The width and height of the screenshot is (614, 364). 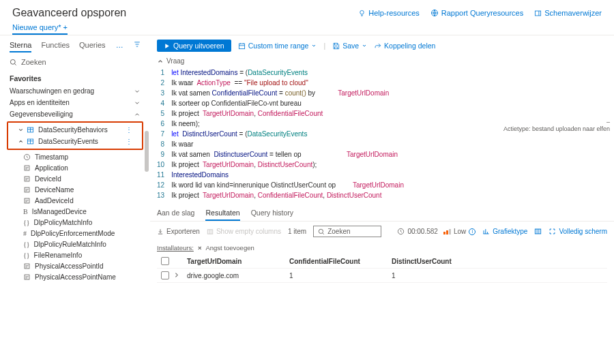 What do you see at coordinates (75, 211) in the screenshot?
I see `field-ismanageddevice: BIsManagedDevice` at bounding box center [75, 211].